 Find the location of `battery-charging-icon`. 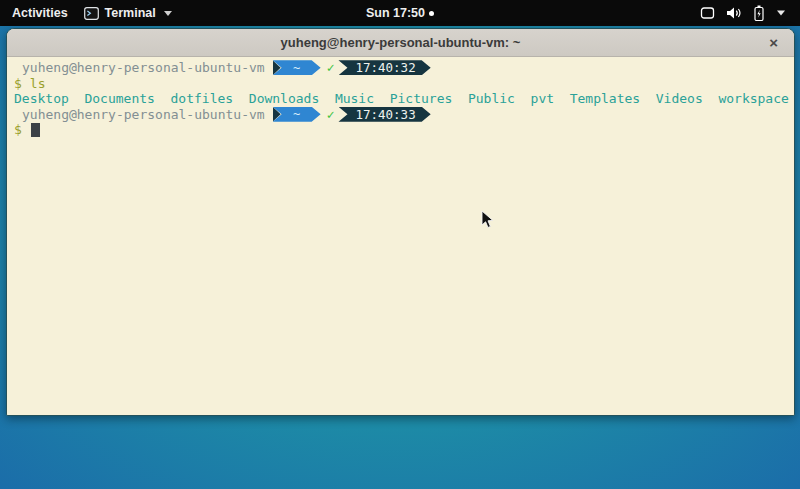

battery-charging-icon is located at coordinates (759, 13).